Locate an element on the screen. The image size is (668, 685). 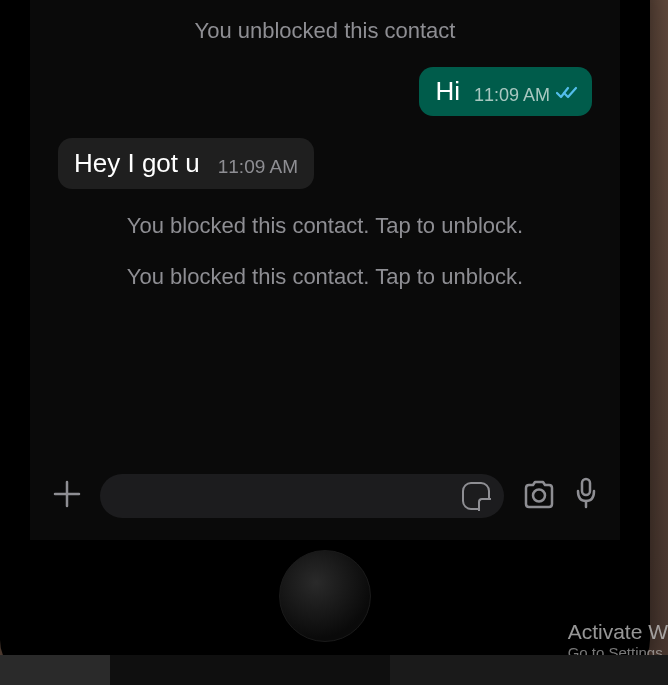
watermark-title: Activate W is located at coordinates (618, 632).